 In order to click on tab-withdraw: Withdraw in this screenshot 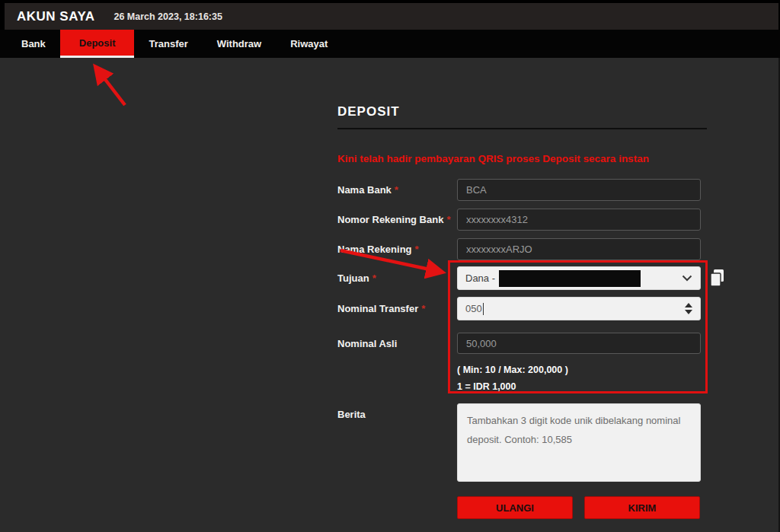, I will do `click(239, 44)`.